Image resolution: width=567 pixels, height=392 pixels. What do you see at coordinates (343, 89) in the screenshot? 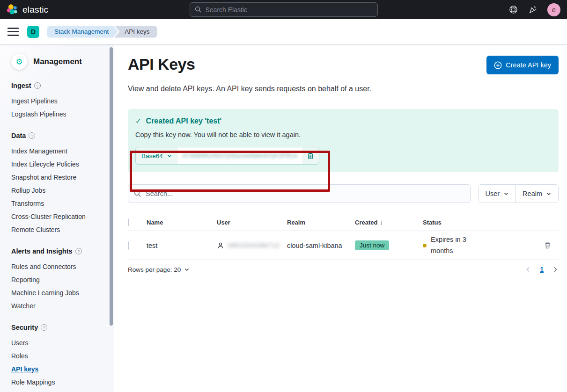
I see `page-description: View and delete API keys. An API key sen…` at bounding box center [343, 89].